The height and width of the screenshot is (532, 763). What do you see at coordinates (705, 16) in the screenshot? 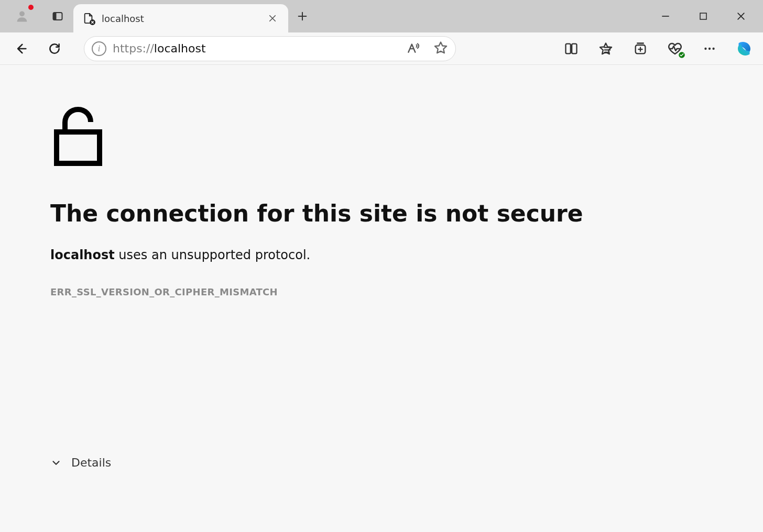
I see `window-controls` at bounding box center [705, 16].